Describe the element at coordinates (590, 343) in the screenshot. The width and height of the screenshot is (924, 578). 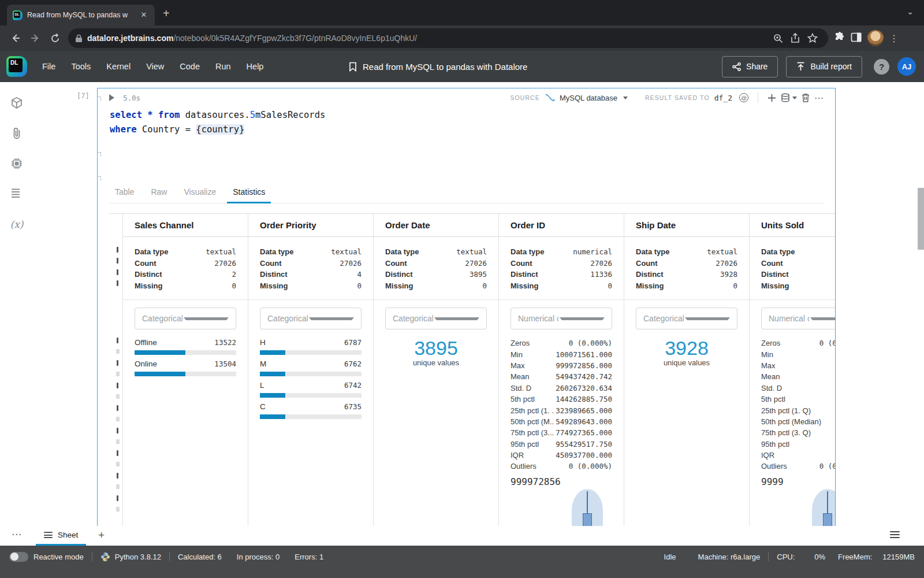
I see `stat-value: 0 (0.000%)` at that location.